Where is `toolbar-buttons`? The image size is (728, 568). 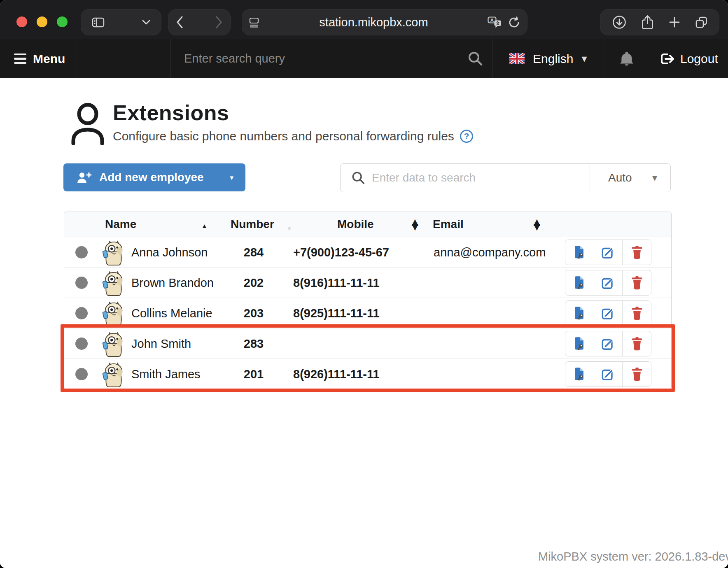
toolbar-buttons is located at coordinates (660, 22).